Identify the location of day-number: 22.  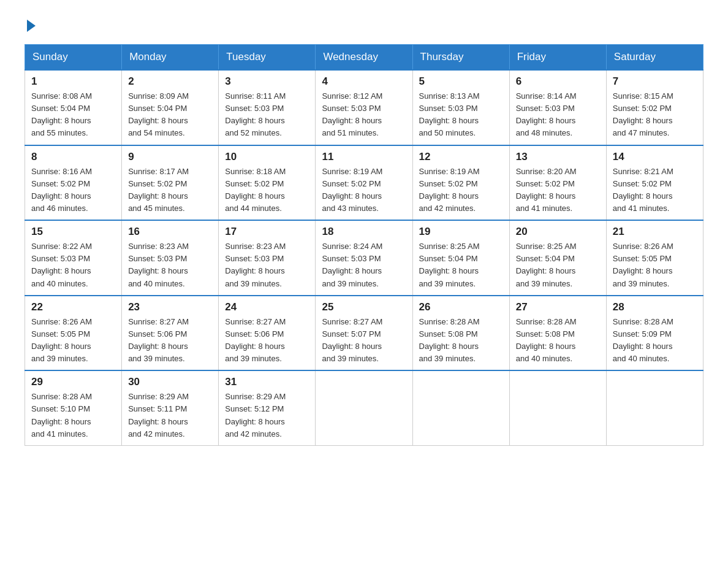
(74, 307).